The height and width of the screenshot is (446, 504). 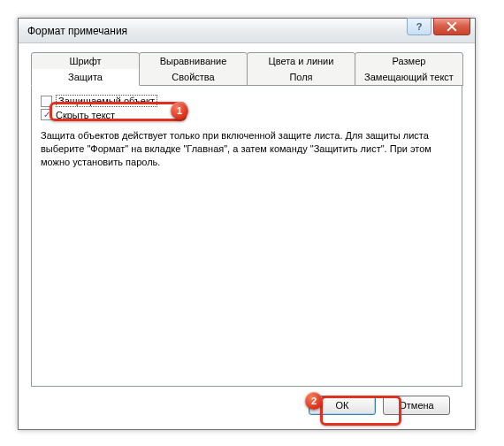 I want to click on ok-button: ОК, so click(x=342, y=405).